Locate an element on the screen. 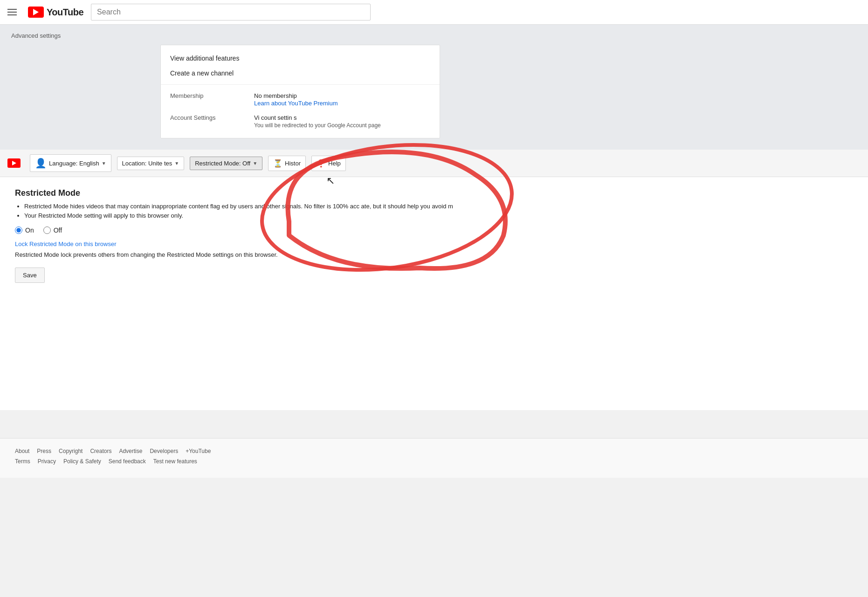 Image resolution: width=868 pixels, height=597 pixels. language-label: Language: English is located at coordinates (74, 163).